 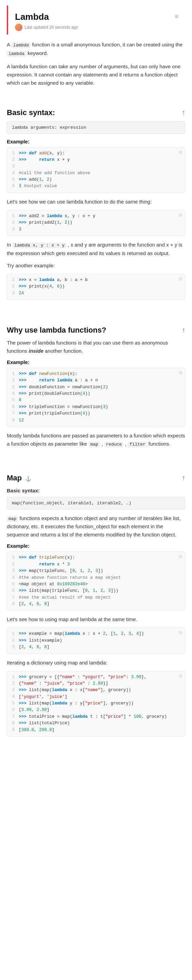 What do you see at coordinates (94, 584) in the screenshot?
I see `code-line: 5<map object at 0x109282e48>` at bounding box center [94, 584].